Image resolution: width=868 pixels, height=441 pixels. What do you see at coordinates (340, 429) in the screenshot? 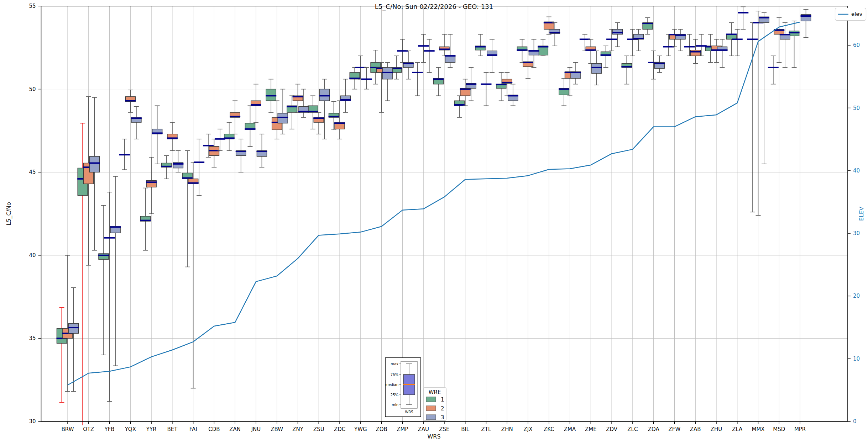
I see `station-label-ZDC: ZDC` at bounding box center [340, 429].